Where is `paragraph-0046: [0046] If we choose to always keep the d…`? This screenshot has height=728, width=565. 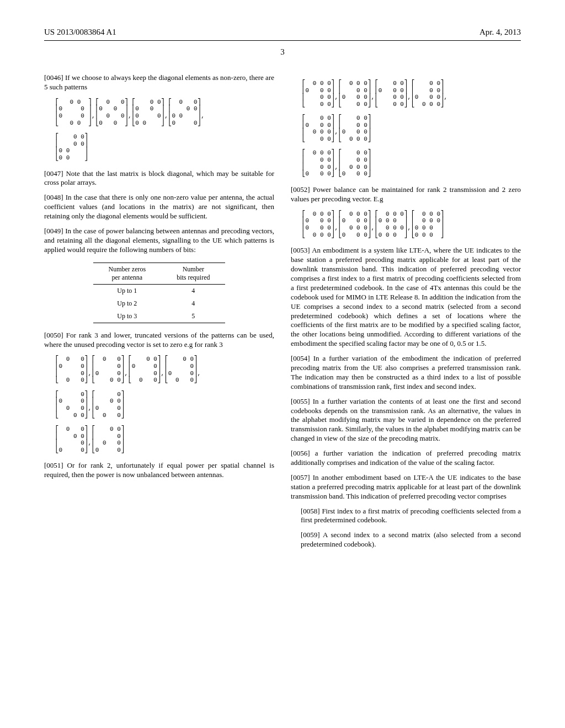
paragraph-0046: [0046] If we choose to always keep the d… is located at coordinates (159, 83).